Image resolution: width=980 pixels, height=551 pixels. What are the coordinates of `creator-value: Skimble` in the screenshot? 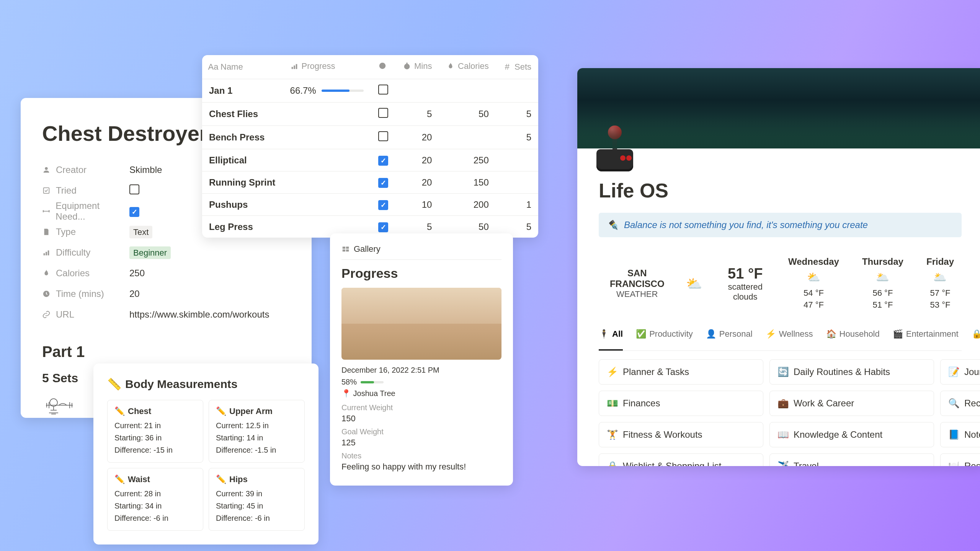 It's located at (145, 170).